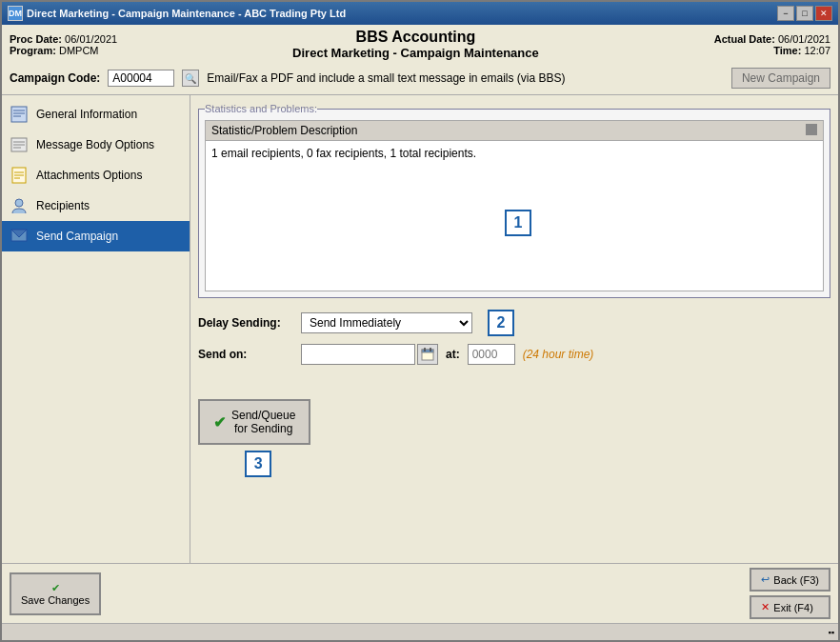 The image size is (840, 642). I want to click on title-bar-controls: − □ ✕, so click(805, 13).